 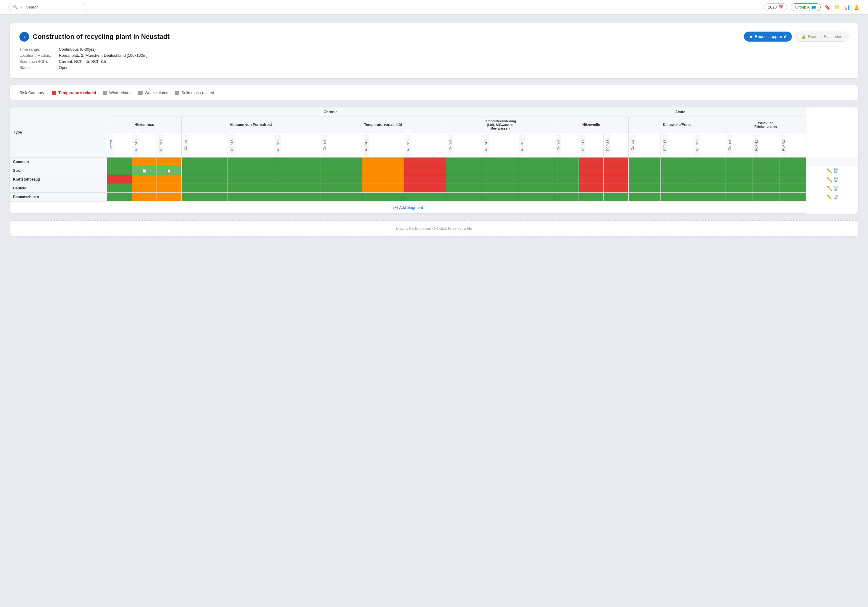 I want to click on delete-icon-3: 🗑️, so click(x=835, y=188).